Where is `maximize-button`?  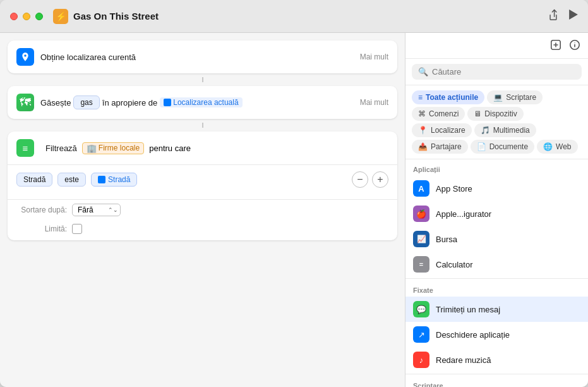
maximize-button is located at coordinates (39, 16).